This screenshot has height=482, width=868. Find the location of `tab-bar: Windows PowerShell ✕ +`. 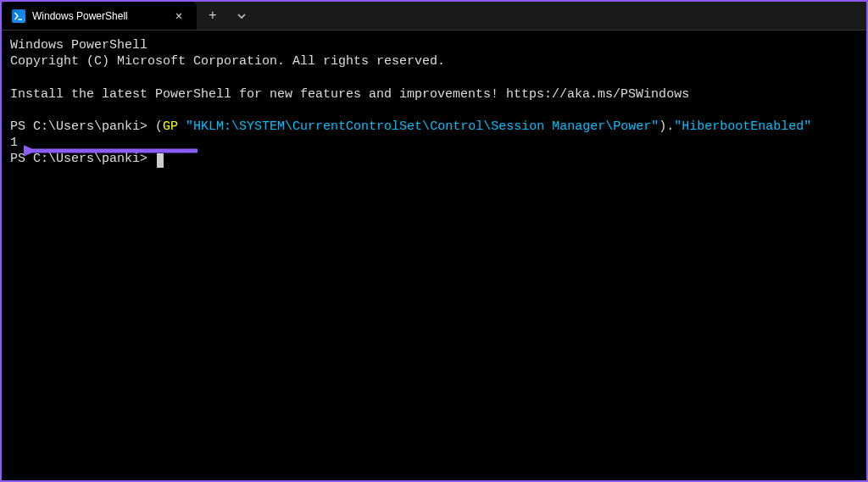

tab-bar: Windows PowerShell ✕ + is located at coordinates (434, 16).